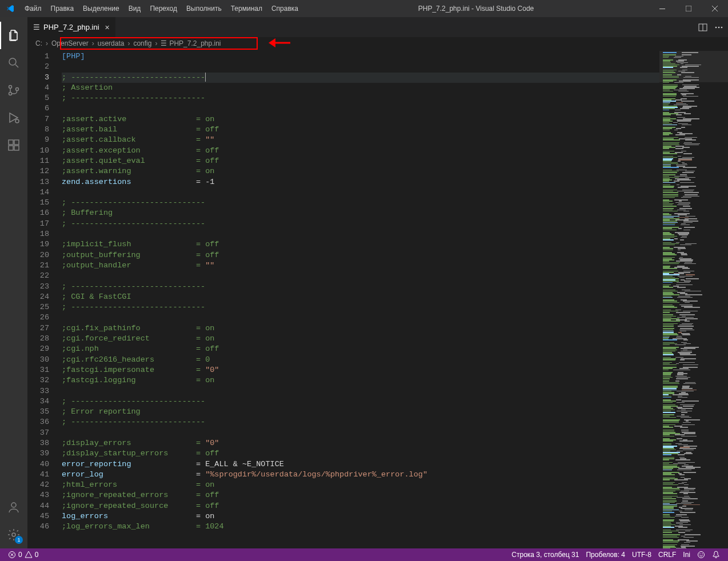  I want to click on files-icon, so click(14, 35).